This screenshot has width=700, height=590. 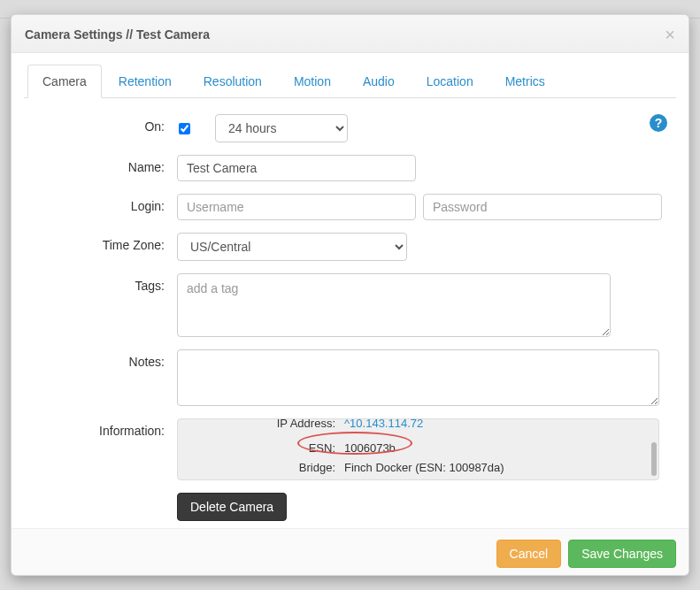 I want to click on tab-retention: Retention, so click(x=145, y=81).